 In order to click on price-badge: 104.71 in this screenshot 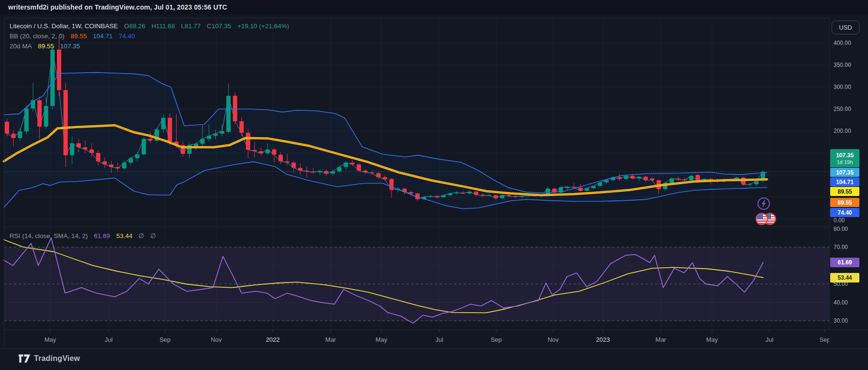, I will do `click(845, 182)`.